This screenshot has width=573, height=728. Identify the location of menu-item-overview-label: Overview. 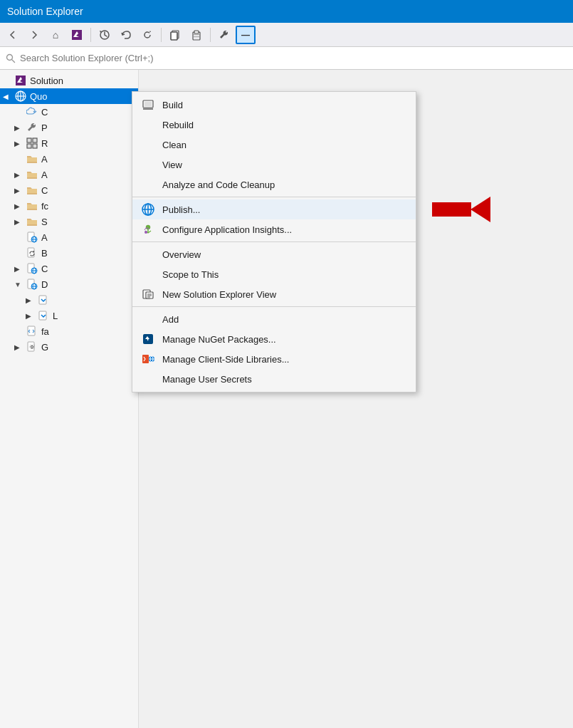
(285, 255).